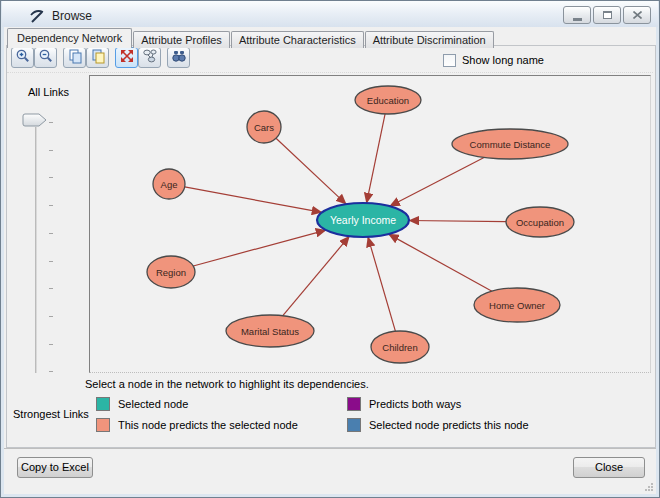 This screenshot has height=498, width=660. Describe the element at coordinates (171, 272) in the screenshot. I see `graph-node-label: Region` at that location.